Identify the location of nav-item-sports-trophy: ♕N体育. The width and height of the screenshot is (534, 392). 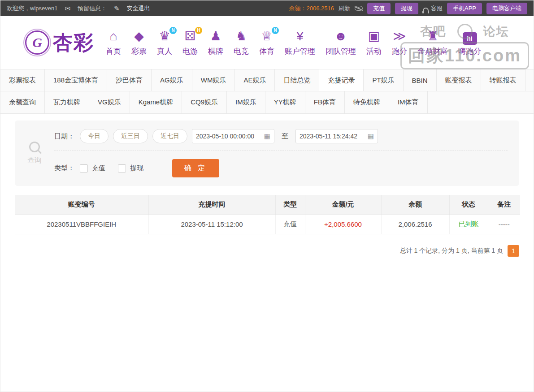
(267, 43).